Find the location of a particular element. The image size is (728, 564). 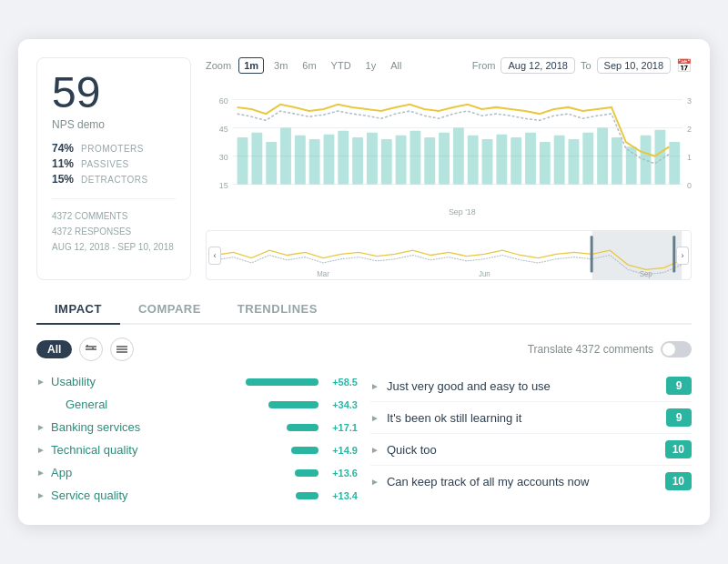

svg-text: 60 is located at coordinates (224, 101).